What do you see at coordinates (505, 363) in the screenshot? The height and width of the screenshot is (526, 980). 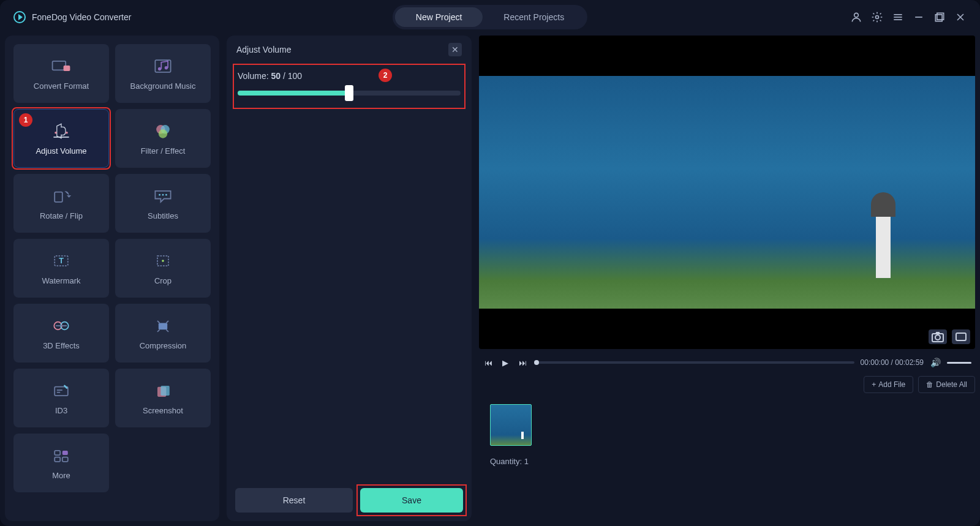 I see `play-button: ▶` at bounding box center [505, 363].